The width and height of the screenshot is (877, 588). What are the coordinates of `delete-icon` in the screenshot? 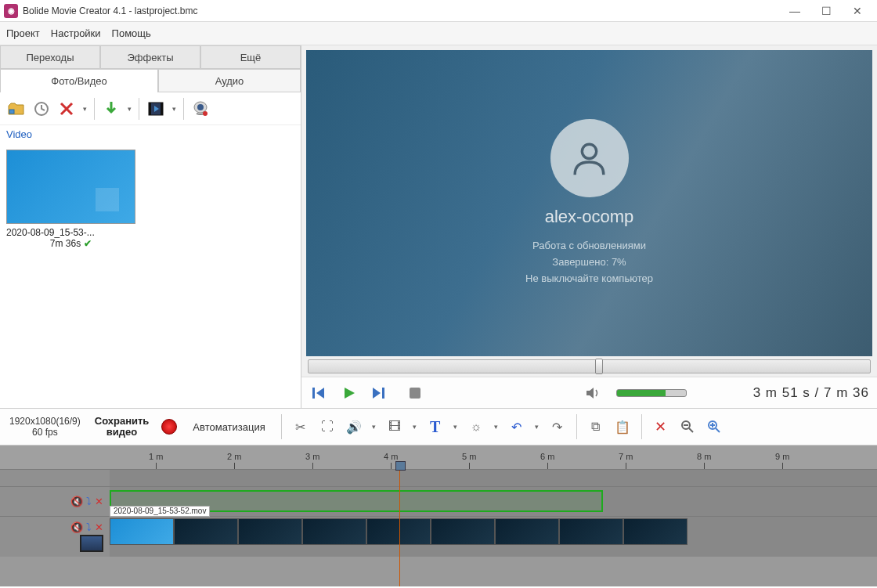 It's located at (67, 109).